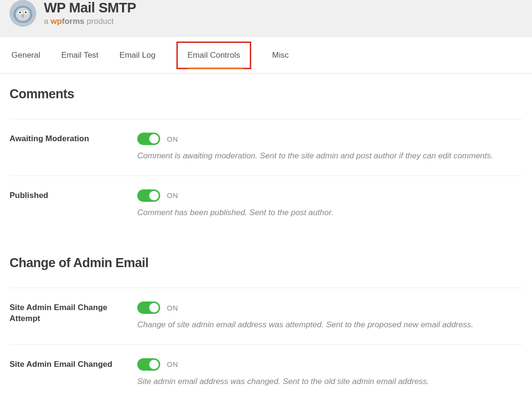 Image resolution: width=532 pixels, height=405 pixels. Describe the element at coordinates (330, 204) in the screenshot. I see `body-published: ON Comment has been published. Sent to t…` at that location.